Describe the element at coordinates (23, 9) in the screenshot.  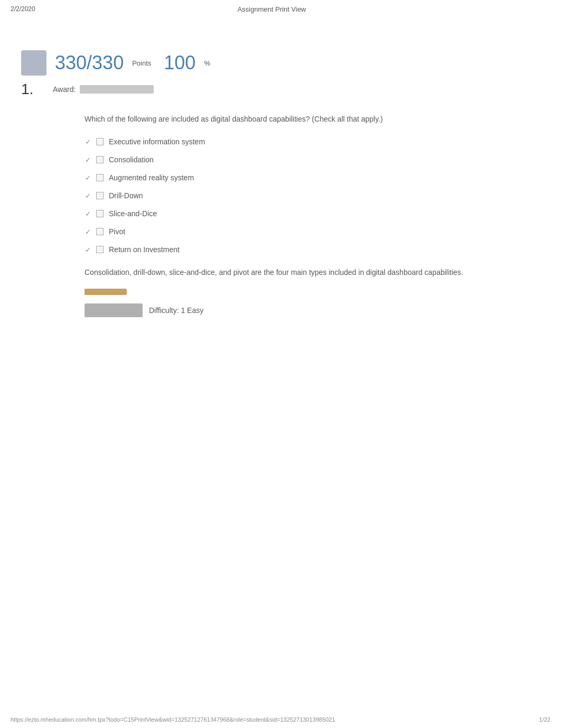
I see `page-date: 2/2/2020` at that location.